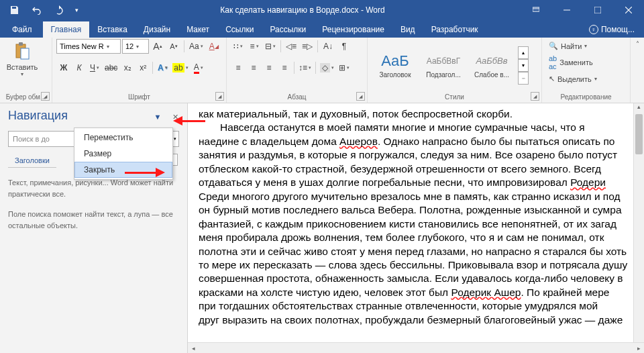 The width and height of the screenshot is (644, 353). Describe the element at coordinates (269, 68) in the screenshot. I see `align-right-icon: ≡` at that location.